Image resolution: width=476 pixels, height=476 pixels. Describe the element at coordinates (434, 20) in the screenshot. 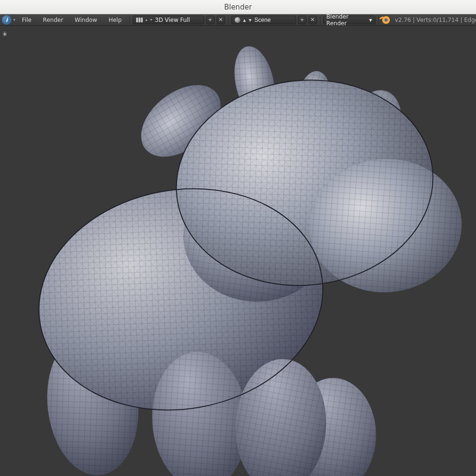

I see `header-stats: v2.76 | Verts:0/11,714 | Edges:0/23,424` at that location.